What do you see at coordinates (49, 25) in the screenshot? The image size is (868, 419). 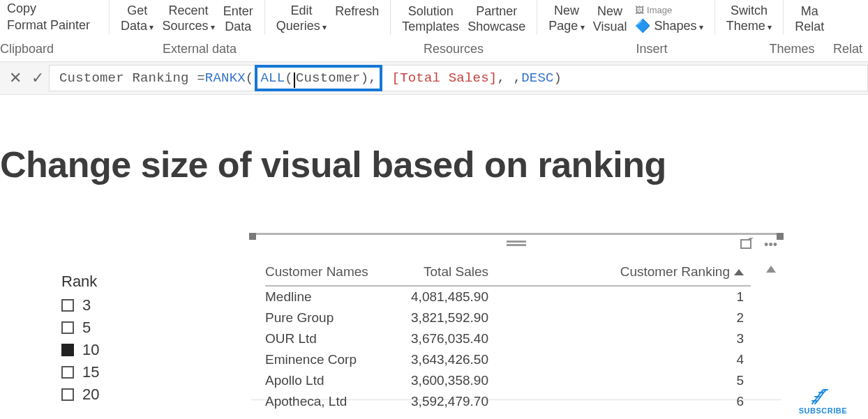 I see `format-painter-button: Format Painter` at bounding box center [49, 25].